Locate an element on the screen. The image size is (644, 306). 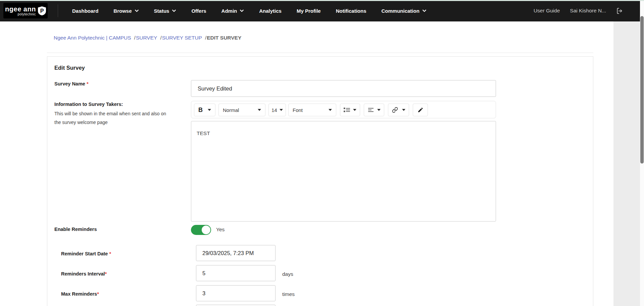
breadcrumb-survey-setup-link: SURVEY SETUP is located at coordinates (182, 38).